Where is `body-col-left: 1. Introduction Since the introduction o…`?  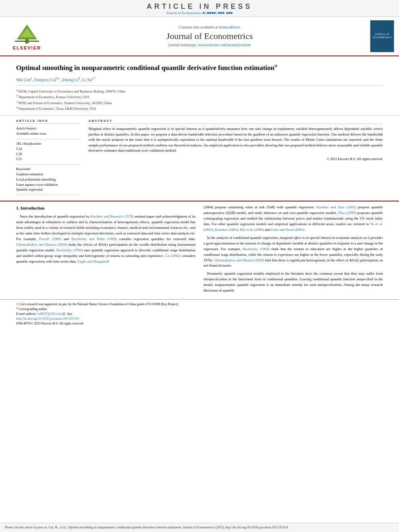
body-col-left: 1. Introduction Since the introduction o… is located at coordinates (106, 250).